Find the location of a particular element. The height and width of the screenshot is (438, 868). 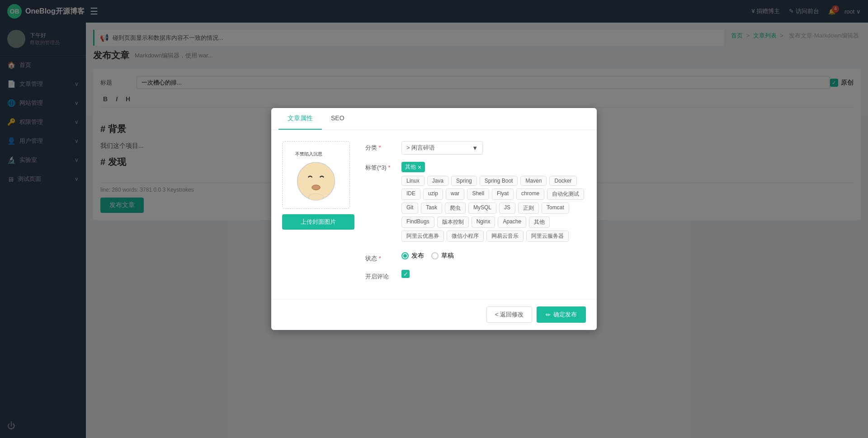

tag-item: IDE is located at coordinates (411, 194).